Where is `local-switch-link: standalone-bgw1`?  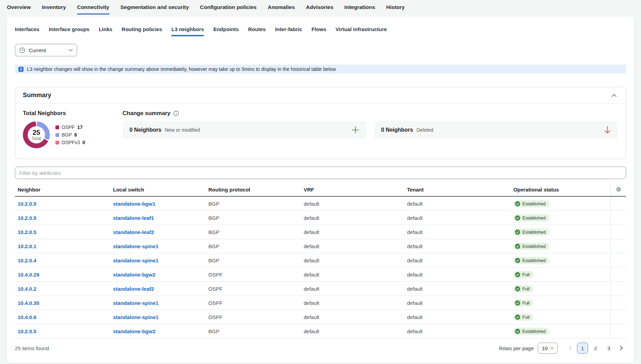 local-switch-link: standalone-bgw1 is located at coordinates (134, 204).